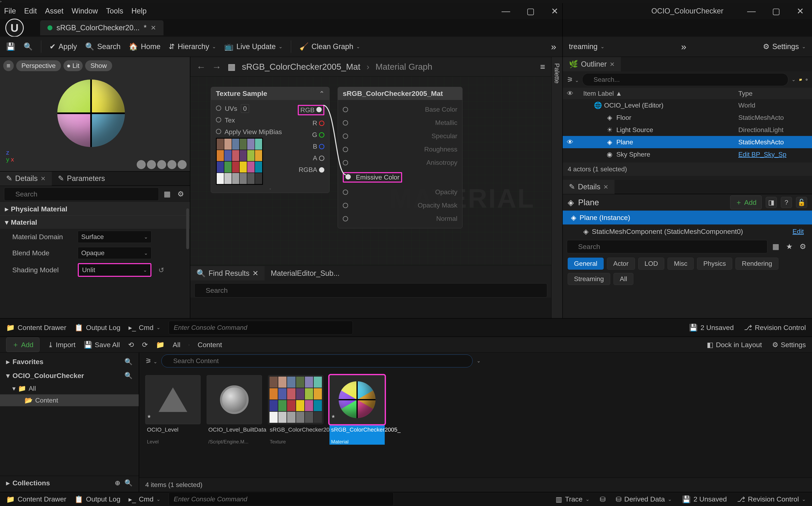  I want to click on filter-misc-chip: Misc, so click(681, 264).